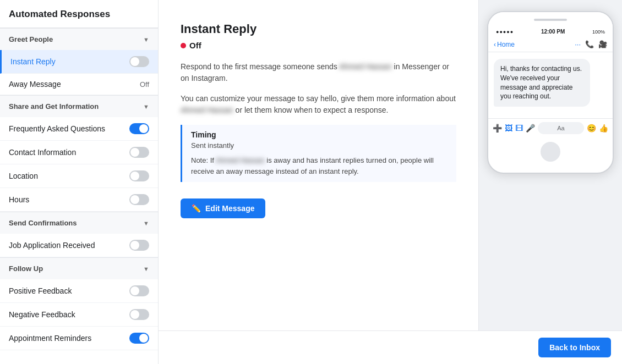  I want to click on item-label-contact-info: Contact Information, so click(42, 152).